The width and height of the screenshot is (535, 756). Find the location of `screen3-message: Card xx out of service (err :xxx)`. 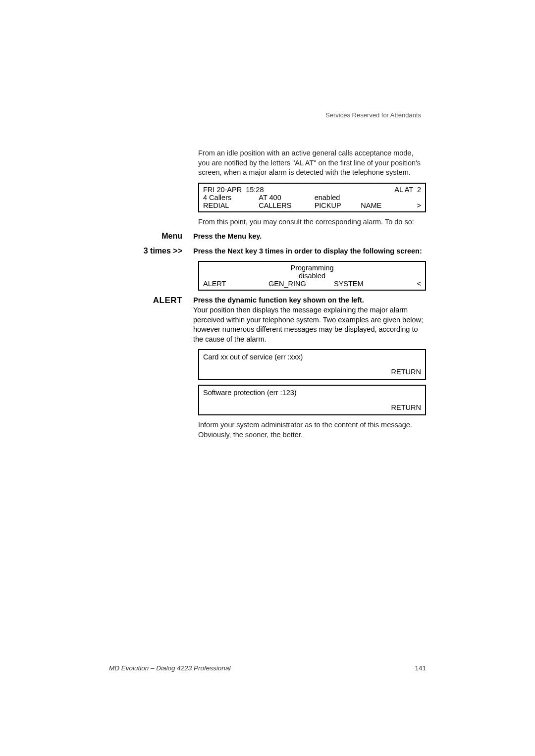

screen3-message: Card xx out of service (err :xxx) is located at coordinates (312, 357).